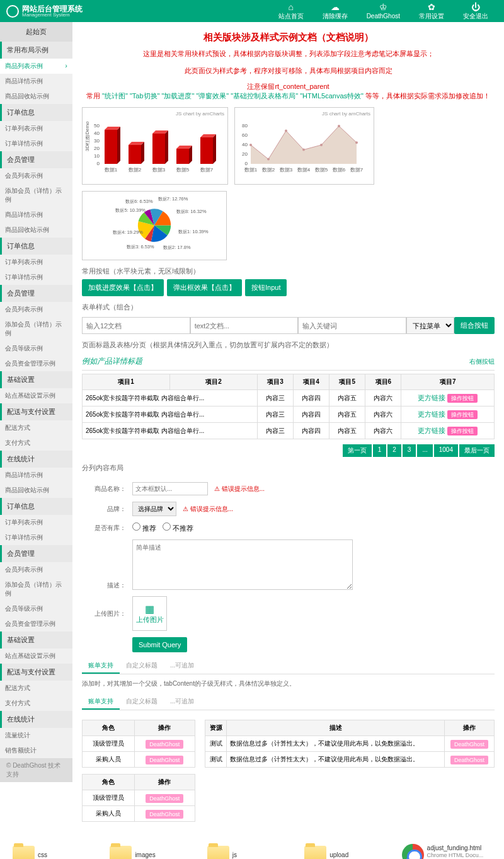  What do you see at coordinates (474, 325) in the screenshot?
I see `combo-button: 组合按钮` at bounding box center [474, 325].